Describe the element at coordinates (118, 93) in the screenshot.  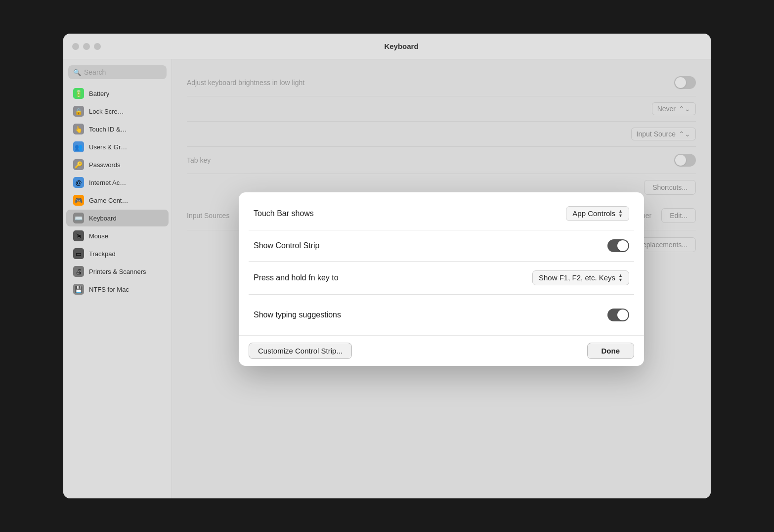
I see `sidebar-item-battery: 🔋 Battery` at that location.